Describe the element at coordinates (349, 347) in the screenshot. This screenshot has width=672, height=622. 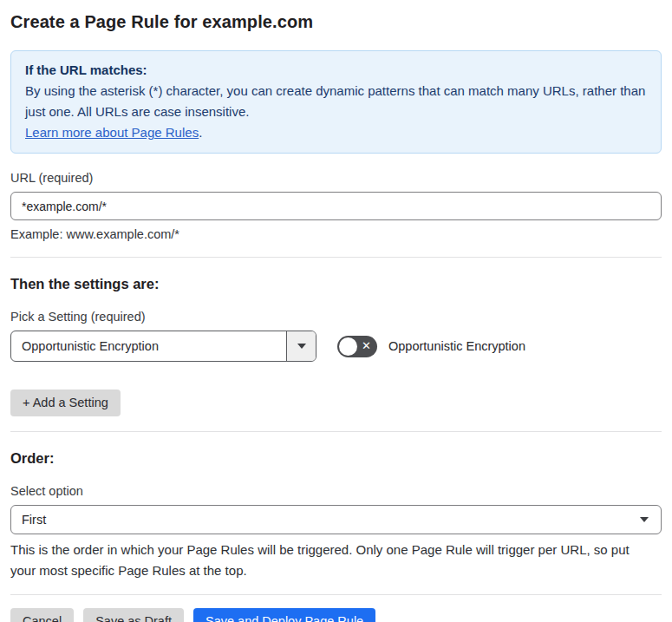
I see `toggle-knob` at that location.